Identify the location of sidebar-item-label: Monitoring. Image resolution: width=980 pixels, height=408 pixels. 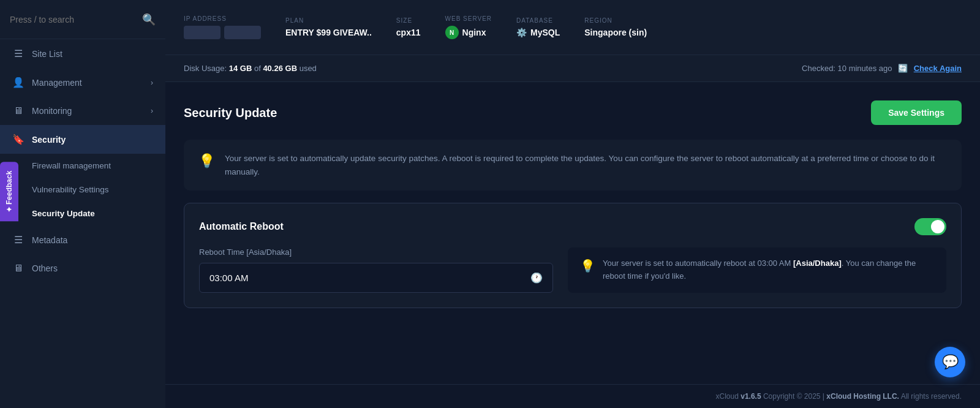
(51, 111).